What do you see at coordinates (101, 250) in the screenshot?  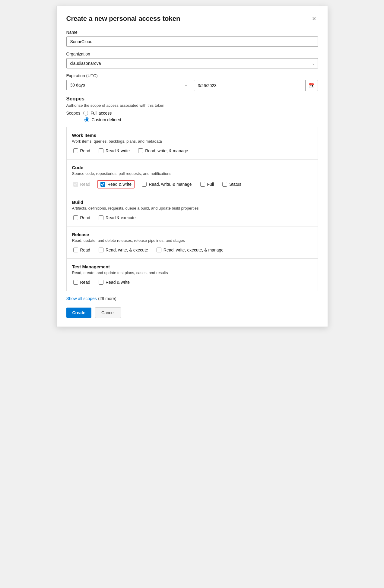 I see `release-rwe-checkbox` at bounding box center [101, 250].